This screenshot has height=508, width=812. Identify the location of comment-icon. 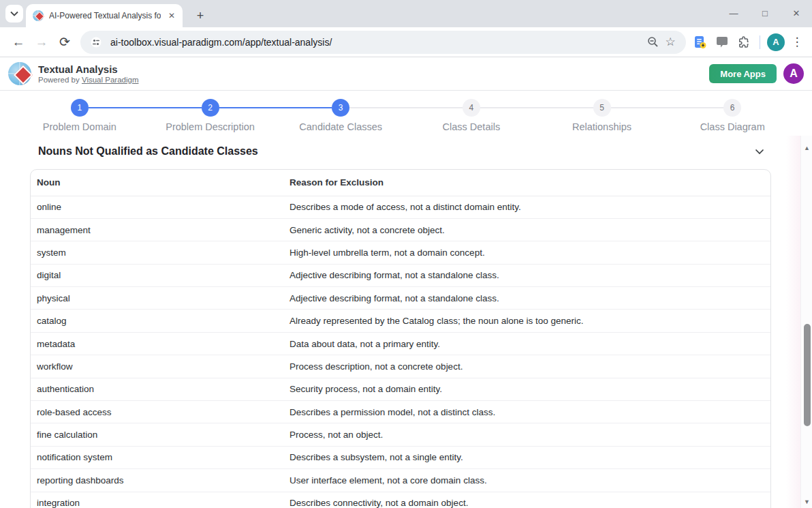
(722, 42).